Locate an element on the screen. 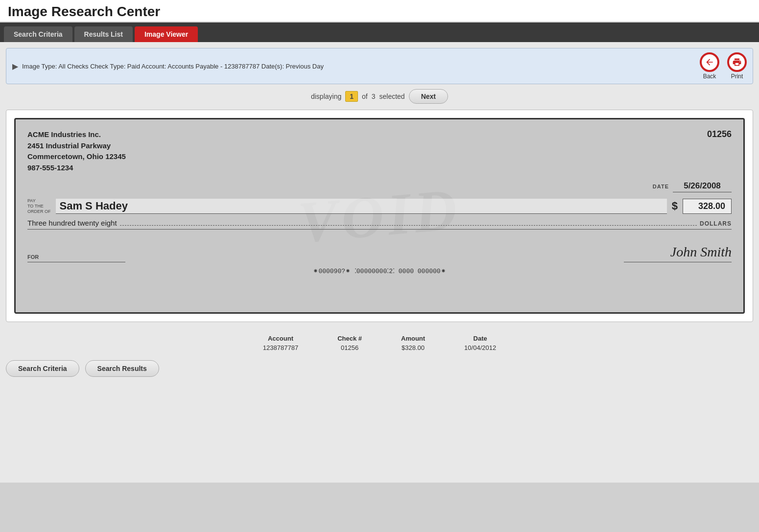 Image resolution: width=759 pixels, height=532 pixels. current-page: 1 is located at coordinates (352, 96).